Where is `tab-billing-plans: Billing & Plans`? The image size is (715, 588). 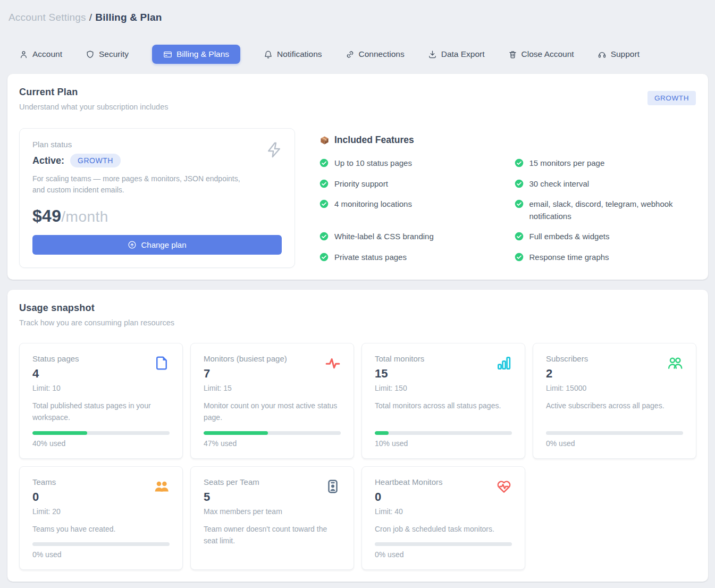 tab-billing-plans: Billing & Plans is located at coordinates (196, 54).